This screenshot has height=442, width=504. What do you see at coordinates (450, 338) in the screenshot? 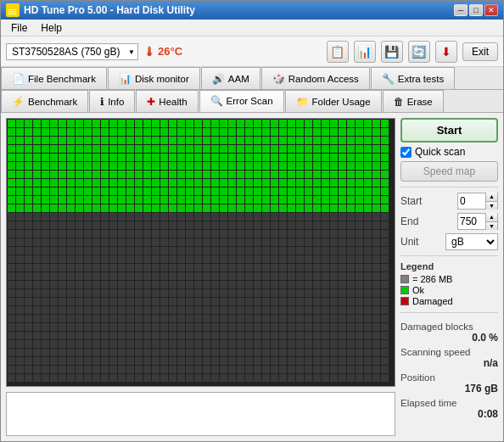
I see `damaged-blocks-value: 0.0 %` at bounding box center [450, 338].